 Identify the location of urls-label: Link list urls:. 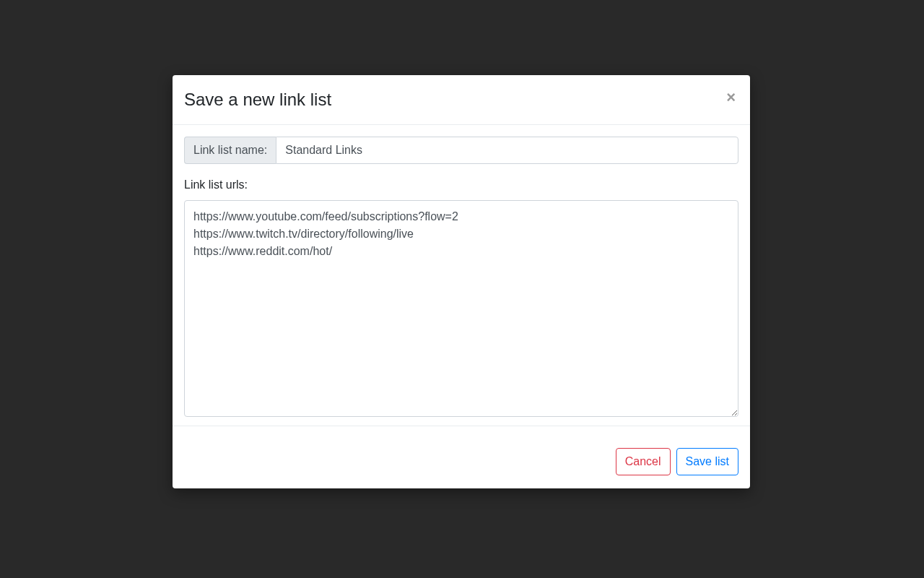
(461, 185).